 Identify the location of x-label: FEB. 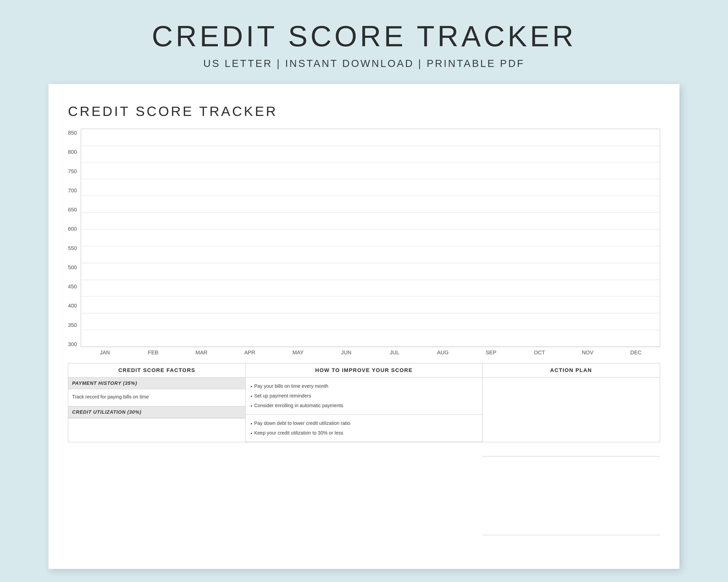
(153, 353).